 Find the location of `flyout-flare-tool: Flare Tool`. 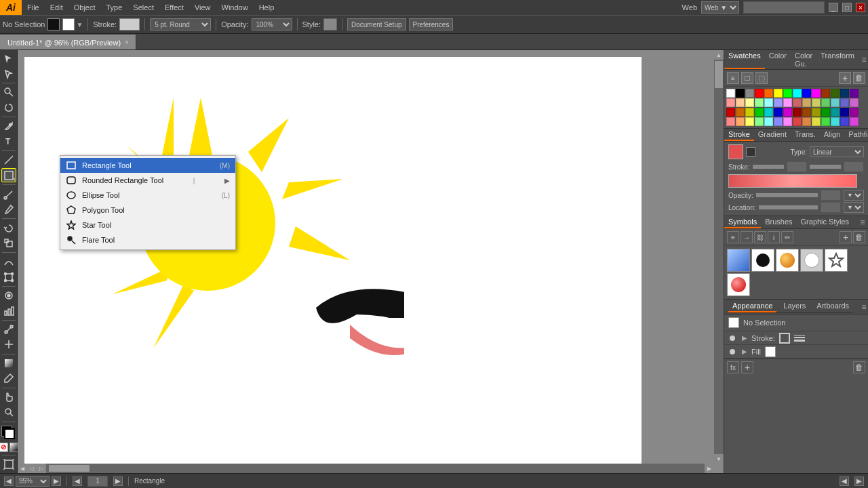

flyout-flare-tool: Flare Tool is located at coordinates (148, 240).